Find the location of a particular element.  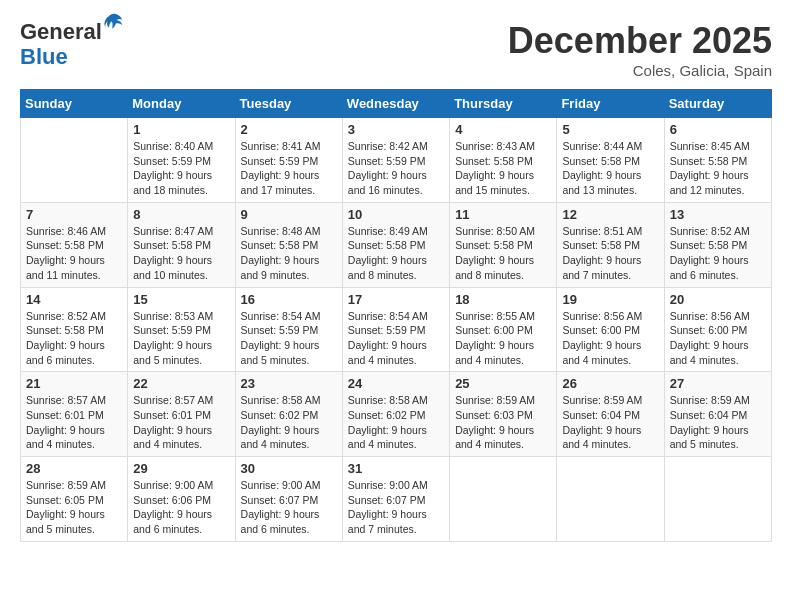

day-info: Sunrise: 8:44 AMSunset: 5:58 PMDaylight:… is located at coordinates (610, 168).